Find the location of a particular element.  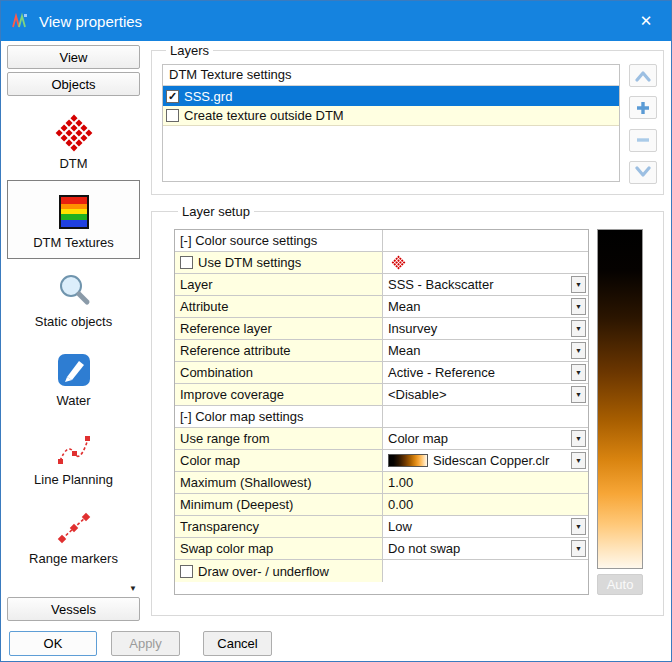

layer-order-toolbar is located at coordinates (643, 124).